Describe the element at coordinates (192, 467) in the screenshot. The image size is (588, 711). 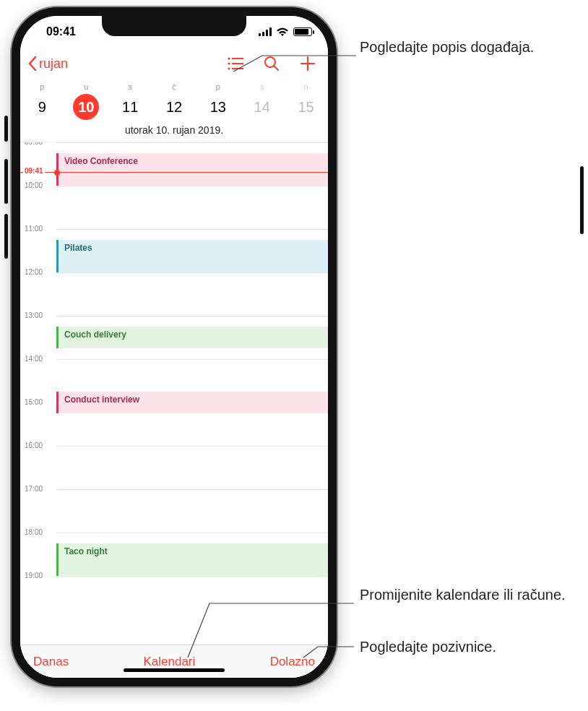
I see `hour-row: 16:00` at that location.